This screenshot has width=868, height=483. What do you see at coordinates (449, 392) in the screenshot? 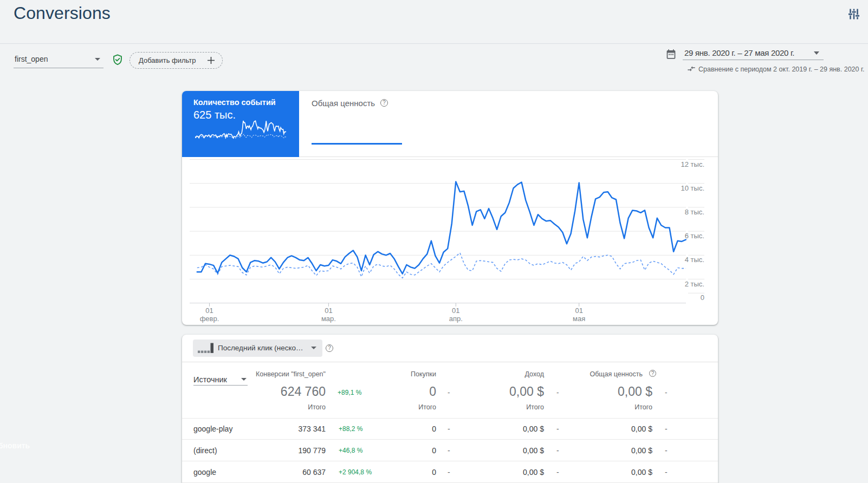
I see `totals-purchases-delta: -` at bounding box center [449, 392].